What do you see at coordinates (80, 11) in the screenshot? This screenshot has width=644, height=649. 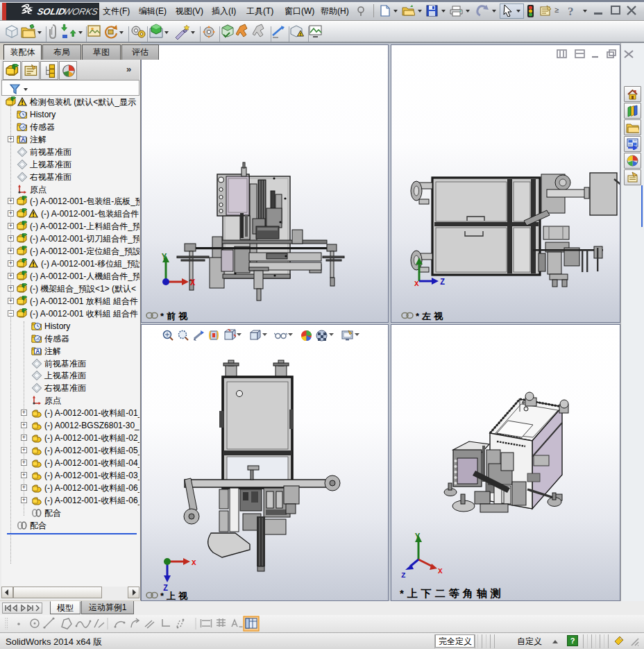 I see `svg-text: WORKS` at bounding box center [80, 11].